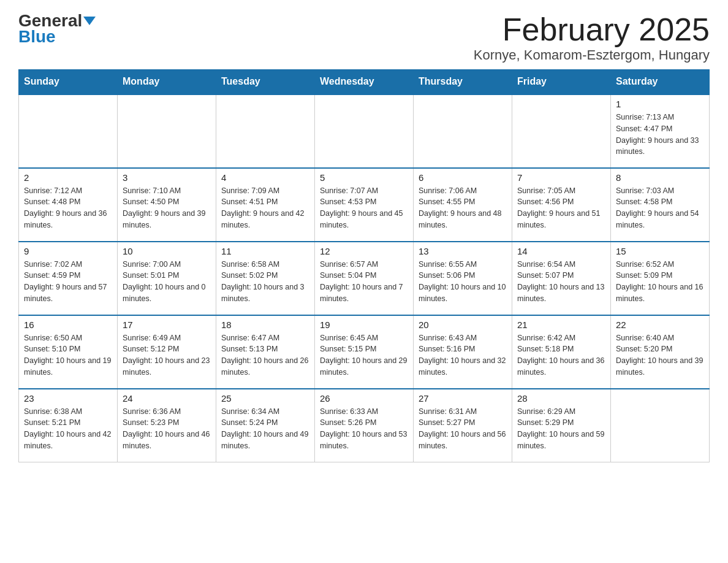 Image resolution: width=728 pixels, height=563 pixels. I want to click on day-info: Sunrise: 6:50 AMSunset: 5:10 PMDaylight:…, so click(68, 356).